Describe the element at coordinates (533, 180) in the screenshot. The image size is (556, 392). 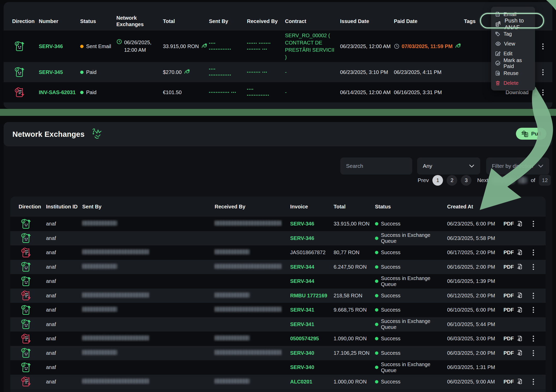
I see `of-label: of` at that location.